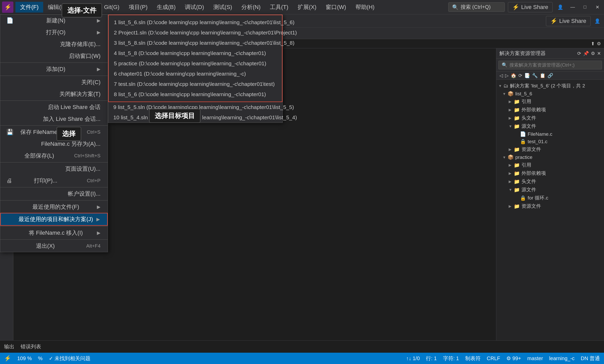 Image resolution: width=604 pixels, height=364 pixels. I want to click on status-selection: 制表符, so click(473, 358).